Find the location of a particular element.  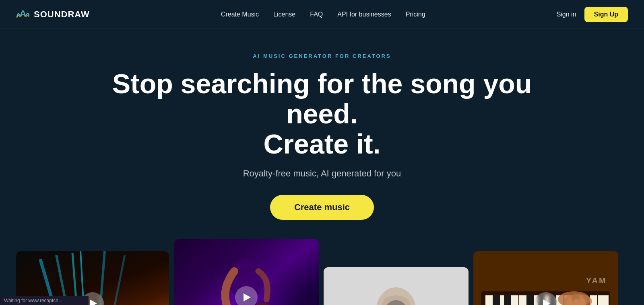

nav-create-music: Create Music is located at coordinates (240, 14).